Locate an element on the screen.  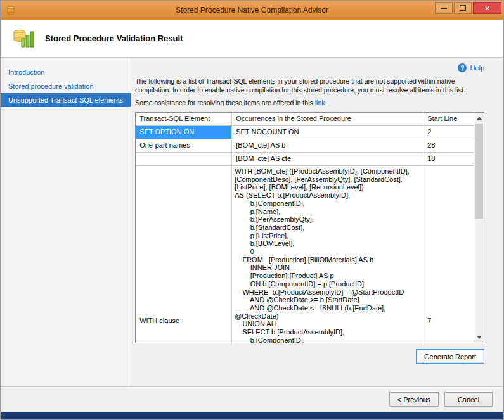
help-link: Help is located at coordinates (477, 68).